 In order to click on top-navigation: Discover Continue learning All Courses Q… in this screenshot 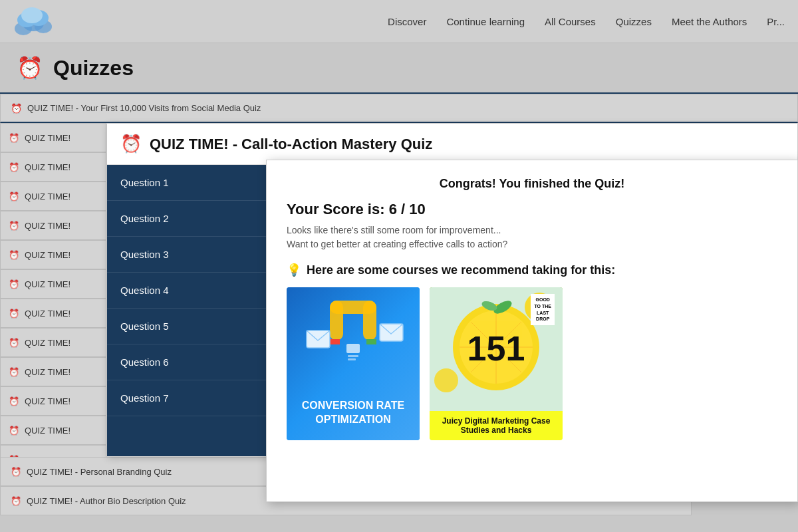, I will do `click(399, 21)`.